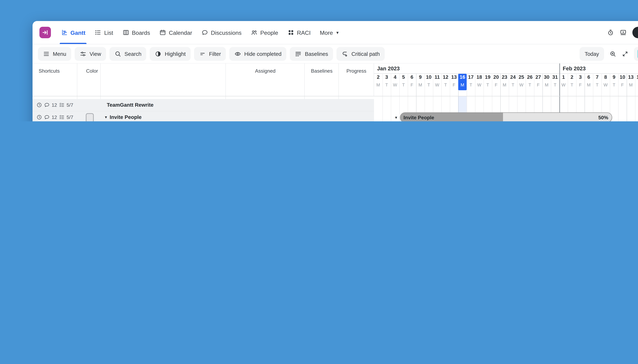 The height and width of the screenshot is (364, 638). What do you see at coordinates (403, 77) in the screenshot?
I see `timeline-day-number: 5` at bounding box center [403, 77].